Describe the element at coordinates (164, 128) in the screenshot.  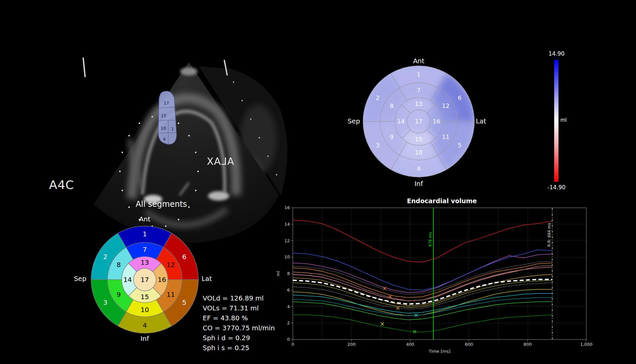
I see `overlay-segment-number: 10` at that location.